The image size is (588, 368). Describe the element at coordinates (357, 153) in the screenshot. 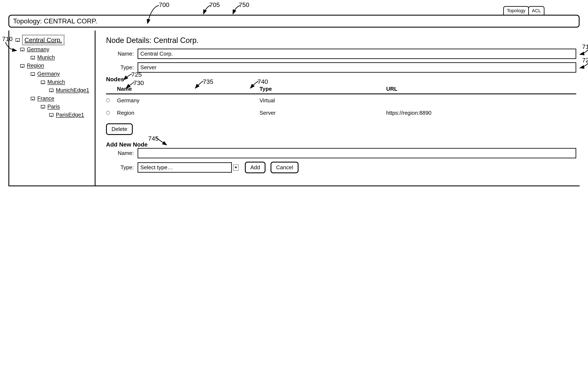

I see `add-name-field` at that location.